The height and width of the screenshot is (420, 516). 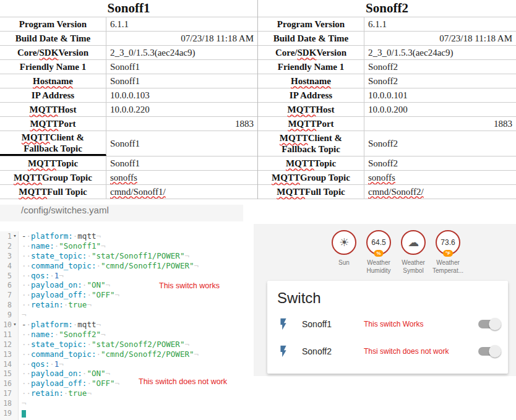 What do you see at coordinates (53, 81) in the screenshot?
I see `row-label: Hostname` at bounding box center [53, 81].